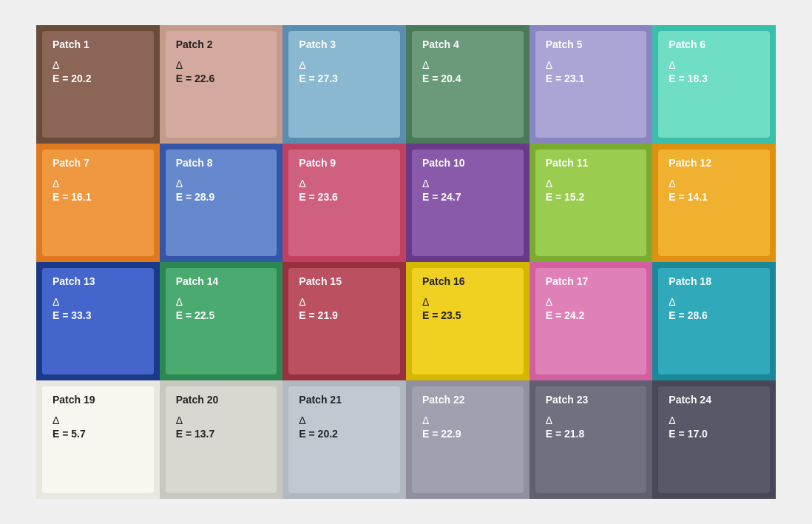  I want to click on patch-e-14: E = 22.5, so click(222, 315).